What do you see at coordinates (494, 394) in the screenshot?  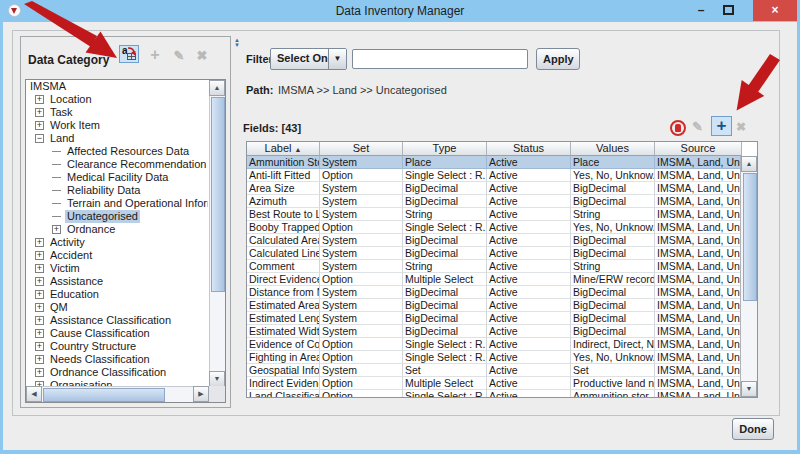 I see `table-row: Land Classificati...OptionSingle Select …` at bounding box center [494, 394].